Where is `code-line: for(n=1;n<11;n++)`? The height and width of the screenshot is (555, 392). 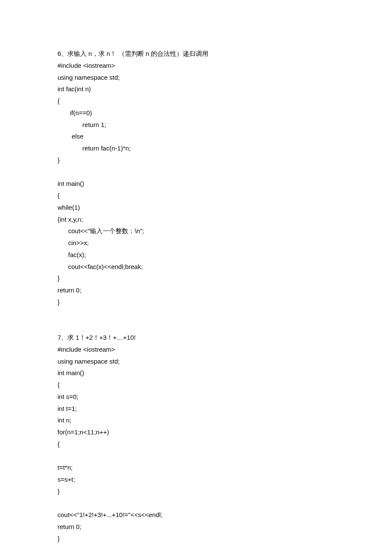 code-line: for(n=1;n<11;n++) is located at coordinates (196, 432).